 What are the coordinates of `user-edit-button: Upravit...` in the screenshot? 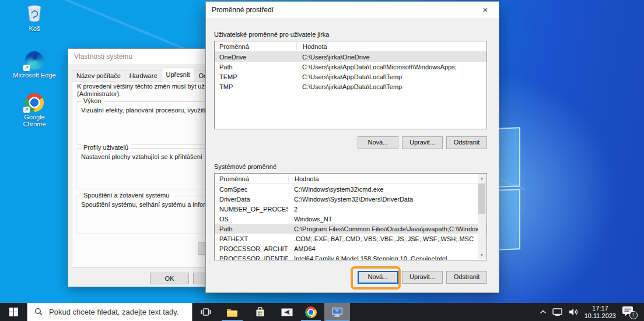 It's located at (422, 143).